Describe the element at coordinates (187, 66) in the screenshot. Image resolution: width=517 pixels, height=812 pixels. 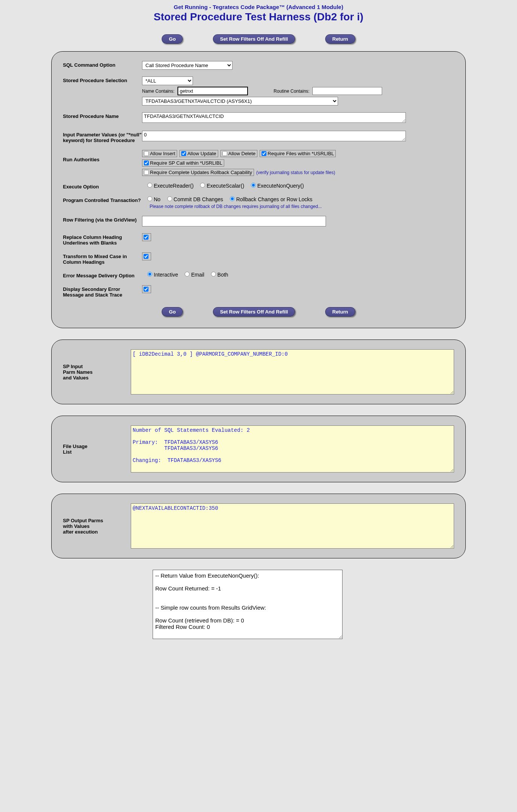
I see `sql-command-option-select: Call Stored Procedure Name` at that location.